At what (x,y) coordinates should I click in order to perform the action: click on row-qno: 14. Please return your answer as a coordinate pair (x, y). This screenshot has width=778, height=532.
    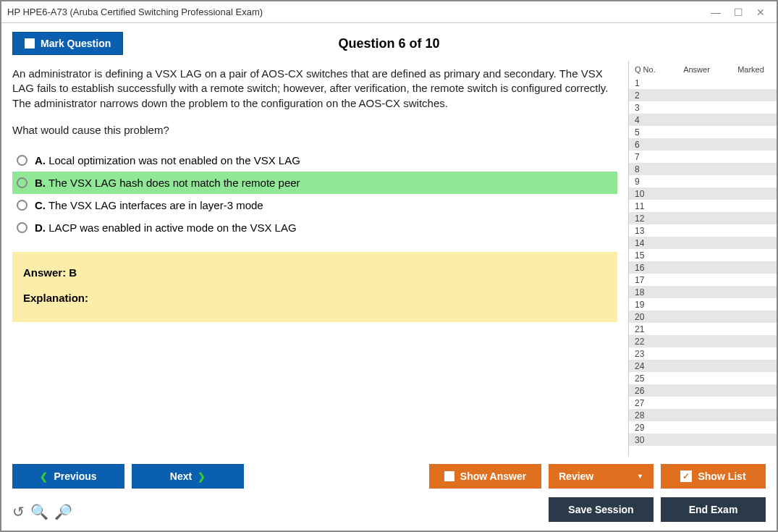
    Looking at the image, I should click on (646, 243).